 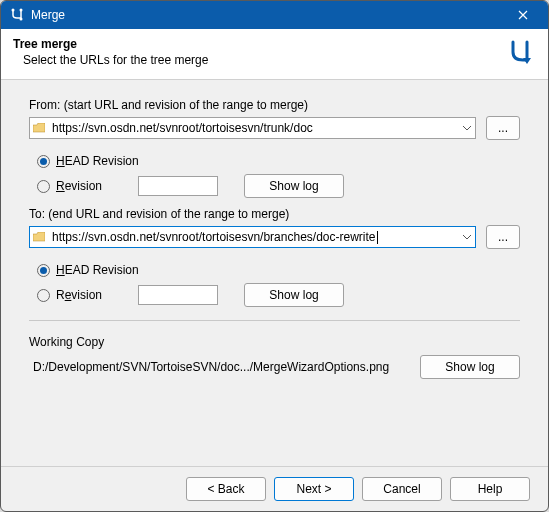 I want to click on wc-path: D:/Development/SVN/TortoiseSVN/doc.../Me…, so click(x=224, y=367).